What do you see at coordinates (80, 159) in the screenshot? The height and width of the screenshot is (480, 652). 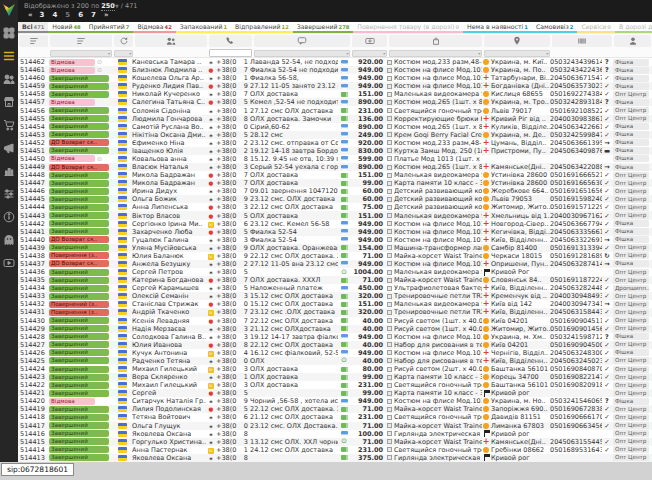 I see `order-status: Відмова⊙` at bounding box center [80, 159].